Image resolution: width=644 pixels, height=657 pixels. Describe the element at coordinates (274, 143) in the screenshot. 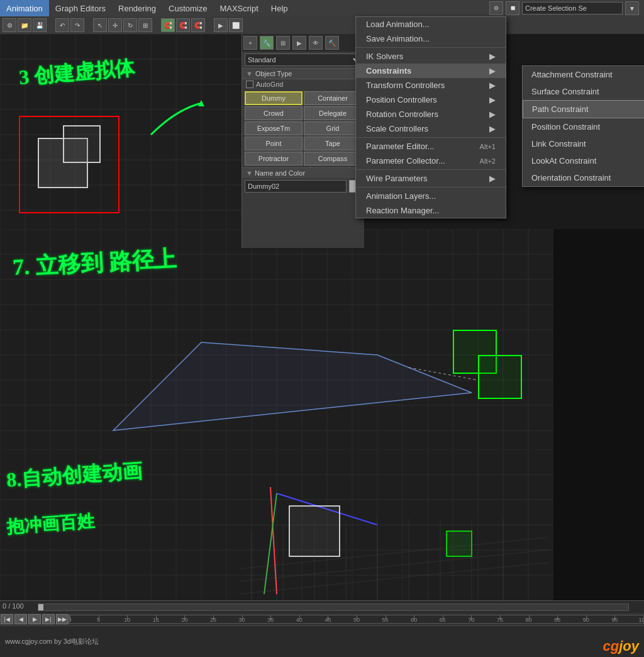

I see `obj-btn-point: Point` at that location.